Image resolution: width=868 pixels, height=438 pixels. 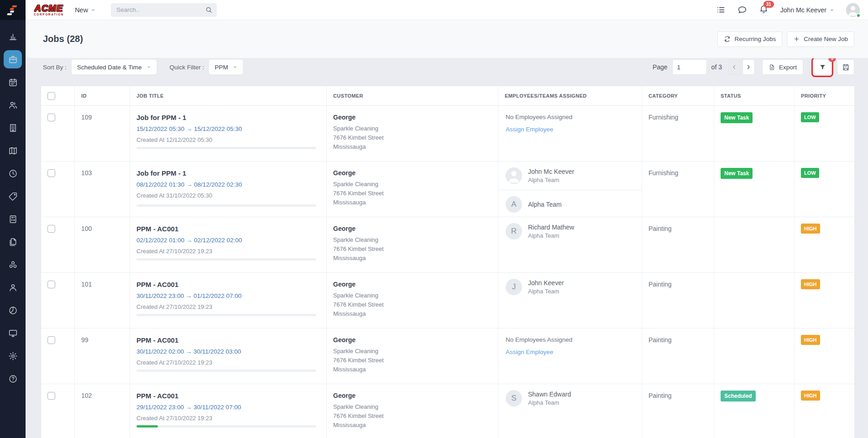 I want to click on assignee-letter-avatar: J, so click(x=514, y=287).